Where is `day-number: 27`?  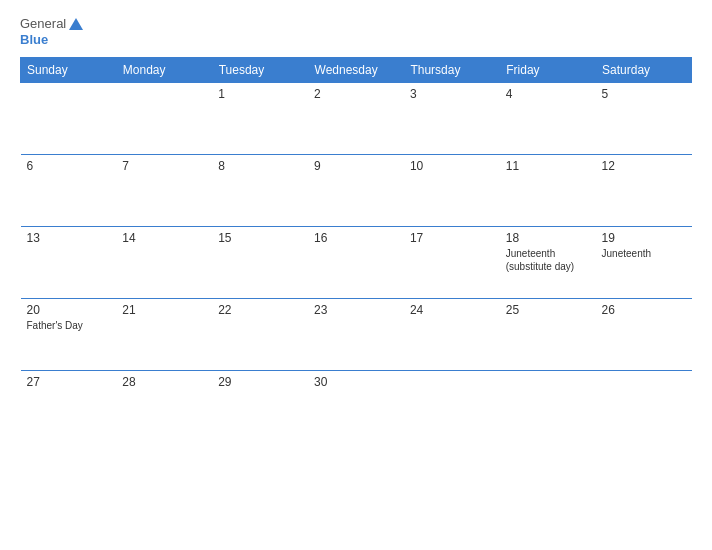 day-number: 27 is located at coordinates (69, 382).